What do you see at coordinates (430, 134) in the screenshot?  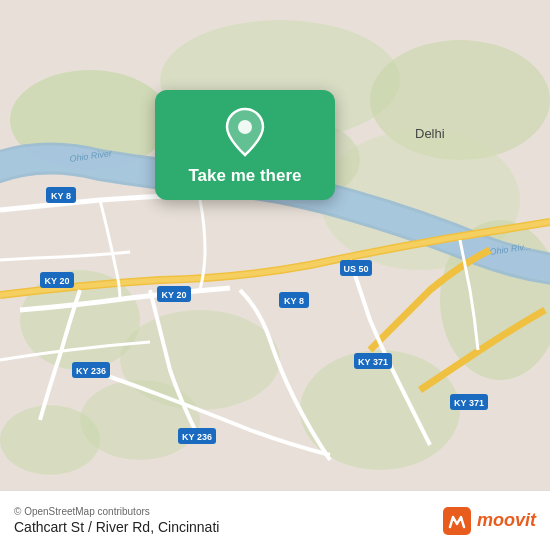 I see `svg-text: Delhi` at bounding box center [430, 134].